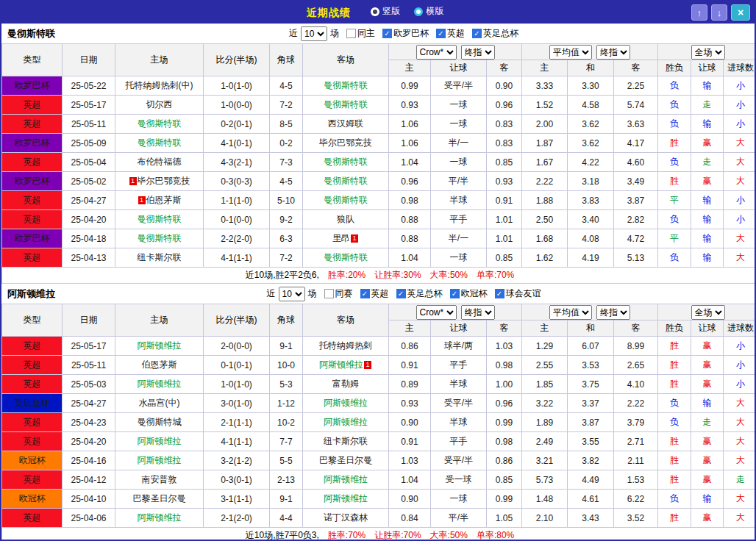 This screenshot has width=756, height=541. What do you see at coordinates (469, 294) in the screenshot?
I see `filter-checkbox: ✓欧冠杯` at bounding box center [469, 294].